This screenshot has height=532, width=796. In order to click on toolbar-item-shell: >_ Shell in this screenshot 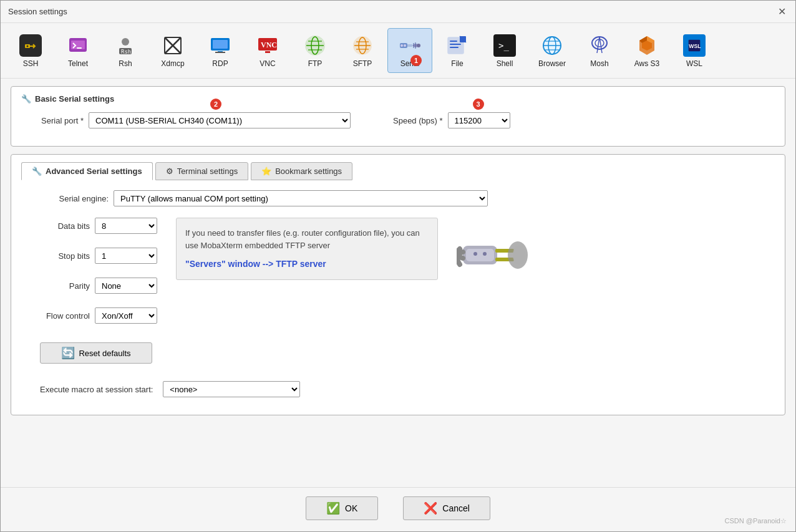, I will do `click(505, 51)`.